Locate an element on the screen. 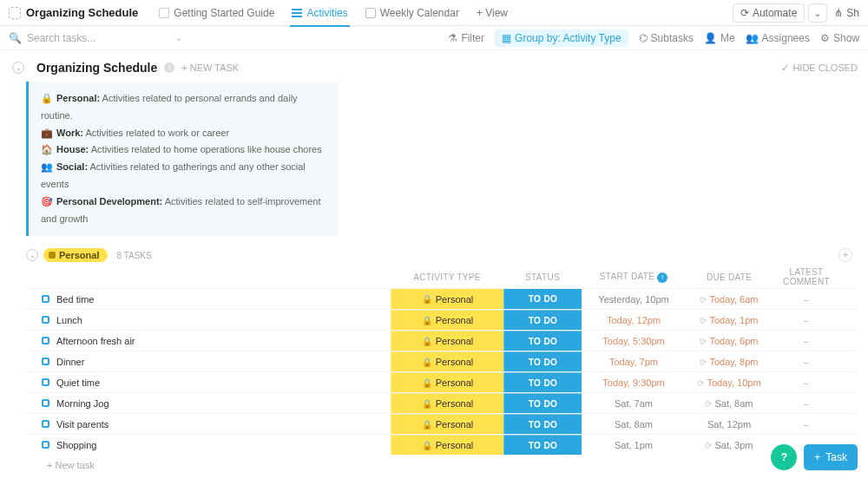  new-task-button: + NEW TASK is located at coordinates (210, 68).